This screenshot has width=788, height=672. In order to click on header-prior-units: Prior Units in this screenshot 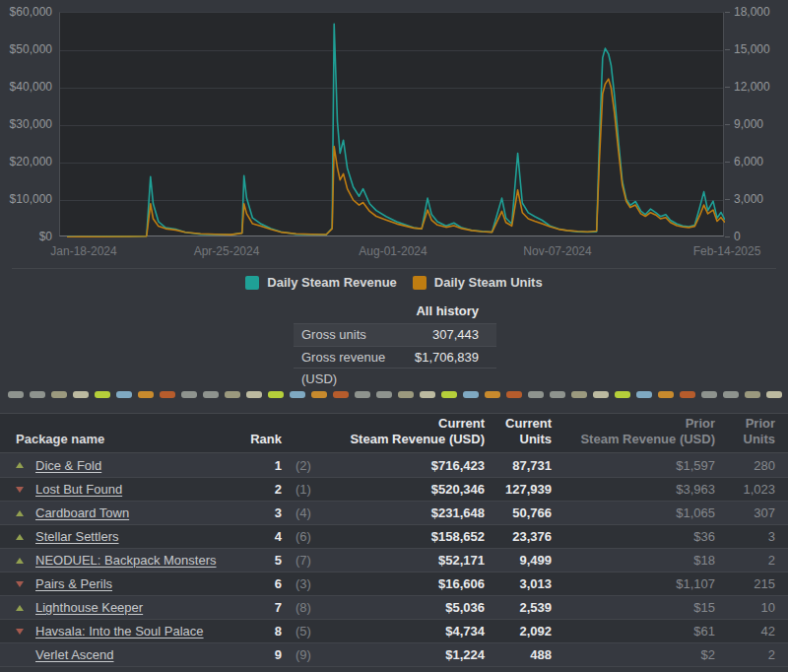, I will do `click(745, 432)`.